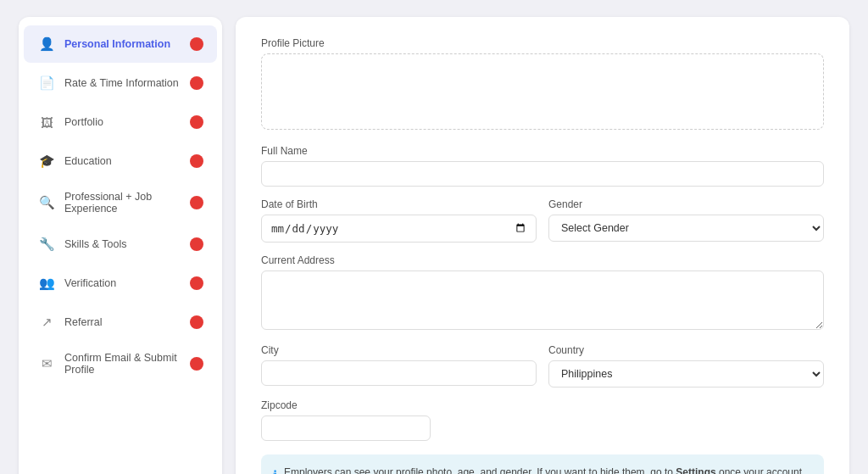 The image size is (868, 474). Describe the element at coordinates (117, 44) in the screenshot. I see `sidebar-label-personal-information: Personal Information` at that location.